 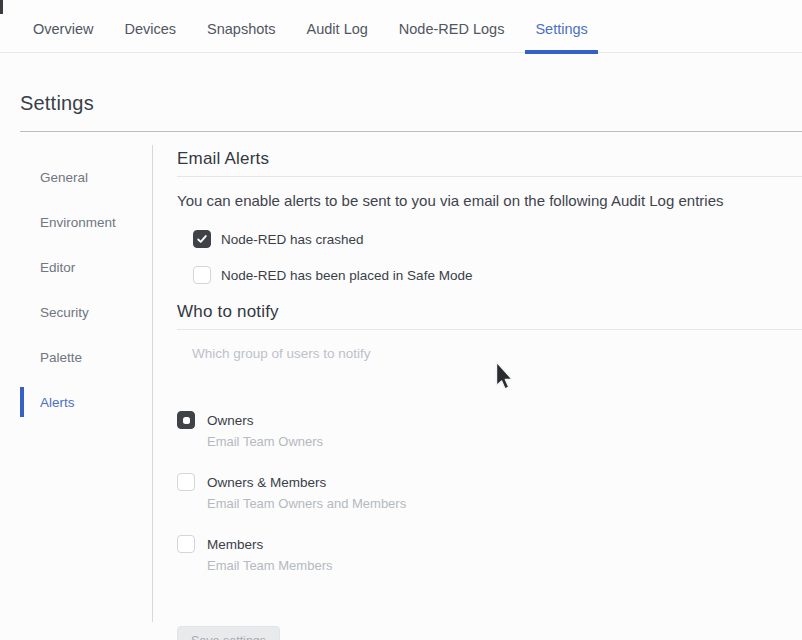 What do you see at coordinates (150, 30) in the screenshot?
I see `tab-devices: Devices` at bounding box center [150, 30].